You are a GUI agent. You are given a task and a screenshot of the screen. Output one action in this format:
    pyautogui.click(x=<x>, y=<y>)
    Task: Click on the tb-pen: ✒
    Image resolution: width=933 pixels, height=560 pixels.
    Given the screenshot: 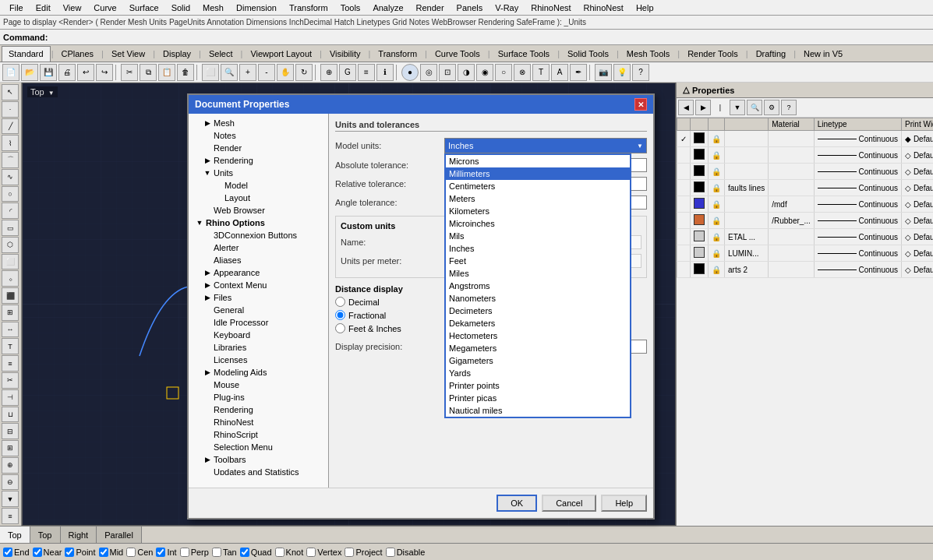 What is the action you would take?
    pyautogui.click(x=578, y=72)
    